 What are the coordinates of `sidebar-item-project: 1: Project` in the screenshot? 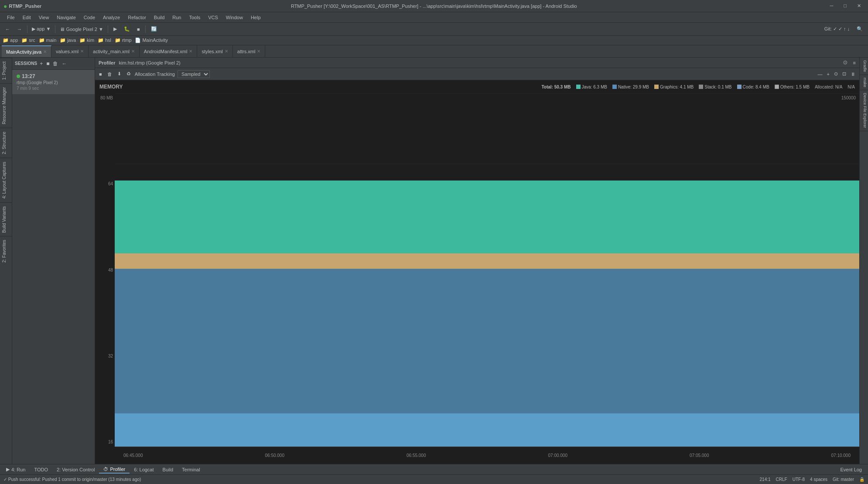 It's located at (6, 71).